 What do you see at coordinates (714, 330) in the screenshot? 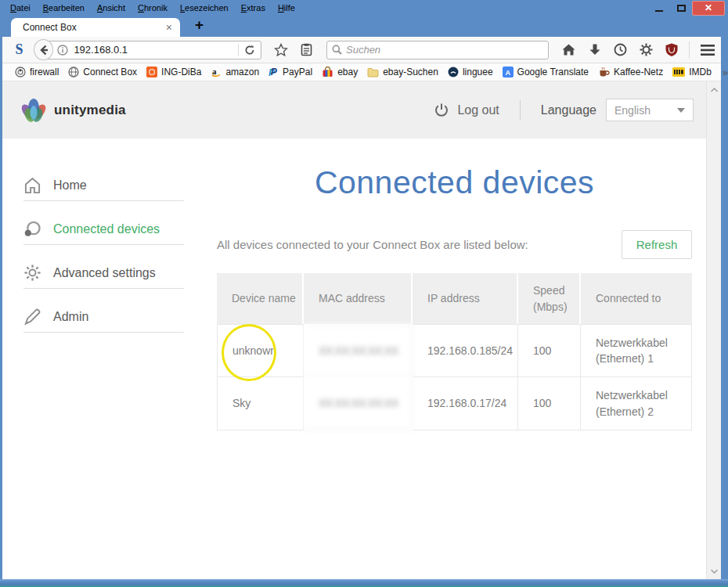
I see `vertical-scrollbar` at bounding box center [714, 330].